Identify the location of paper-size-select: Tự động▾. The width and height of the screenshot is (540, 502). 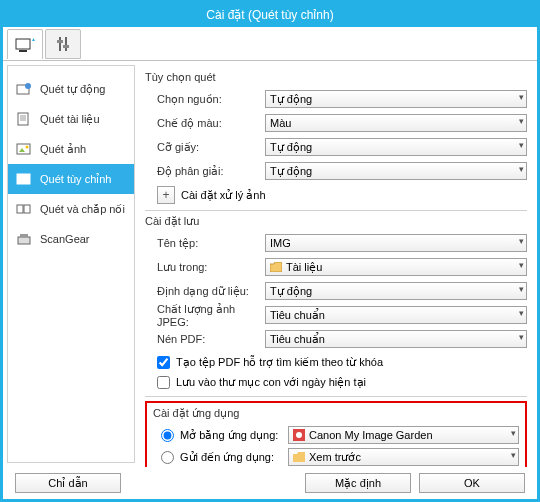
(396, 147).